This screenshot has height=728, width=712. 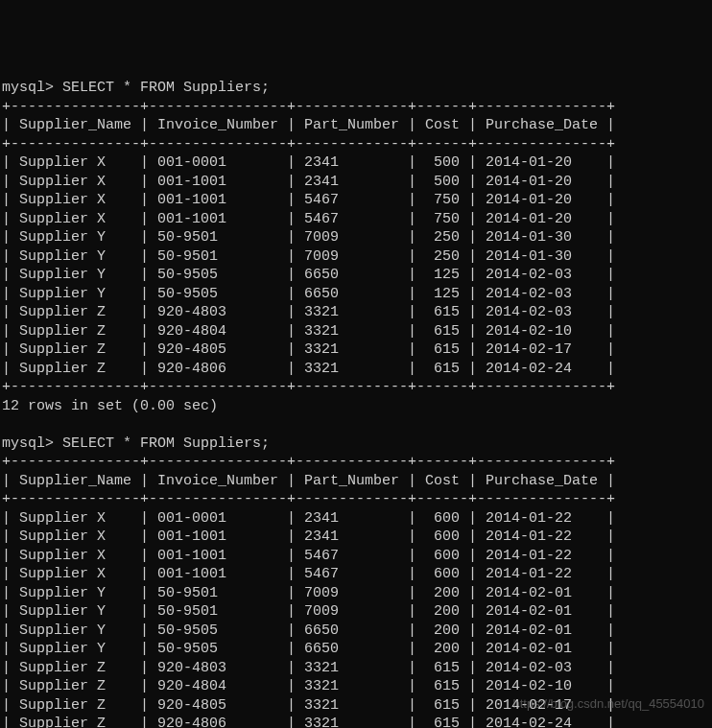 What do you see at coordinates (356, 163) in the screenshot?
I see `table-row: | Supplier X | 001-0001 | 2341 | 500 | 2…` at bounding box center [356, 163].